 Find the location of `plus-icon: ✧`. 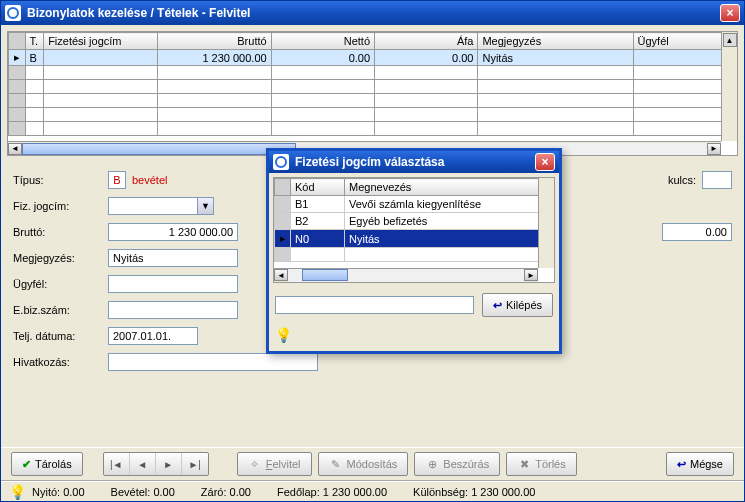

plus-icon: ✧ is located at coordinates (255, 464).